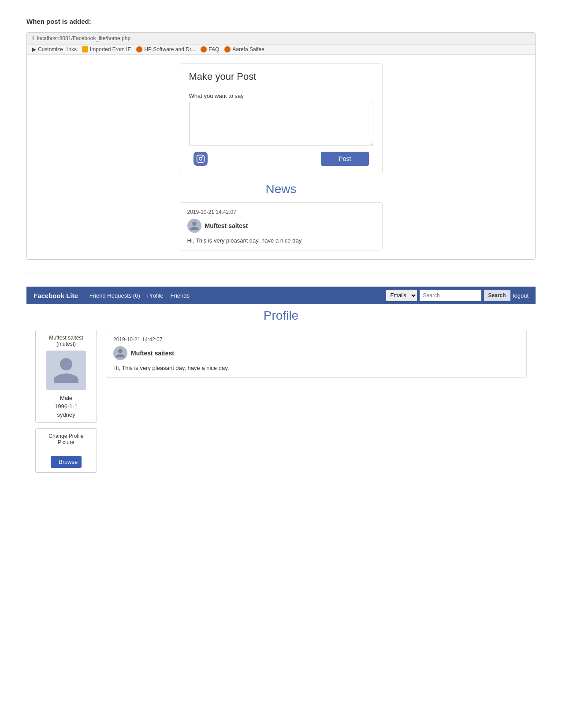 The height and width of the screenshot is (728, 562). I want to click on fb-navbar: Facebook Lite Friend Requests (0) Profil…, so click(281, 295).